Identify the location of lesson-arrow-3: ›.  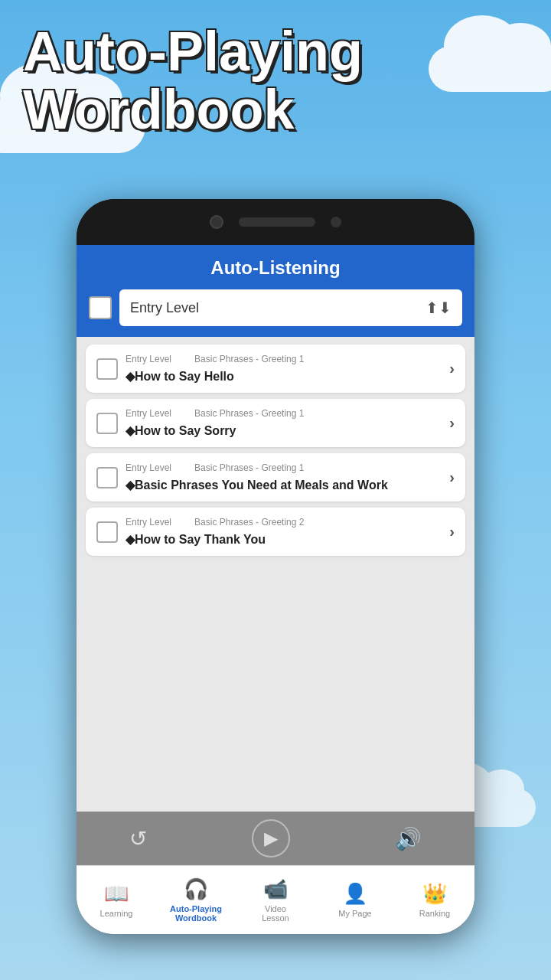
(452, 478).